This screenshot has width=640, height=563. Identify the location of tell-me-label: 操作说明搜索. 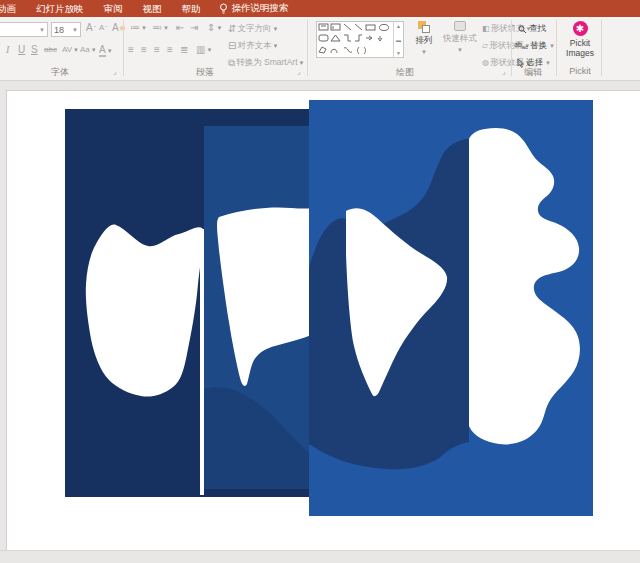
(260, 8).